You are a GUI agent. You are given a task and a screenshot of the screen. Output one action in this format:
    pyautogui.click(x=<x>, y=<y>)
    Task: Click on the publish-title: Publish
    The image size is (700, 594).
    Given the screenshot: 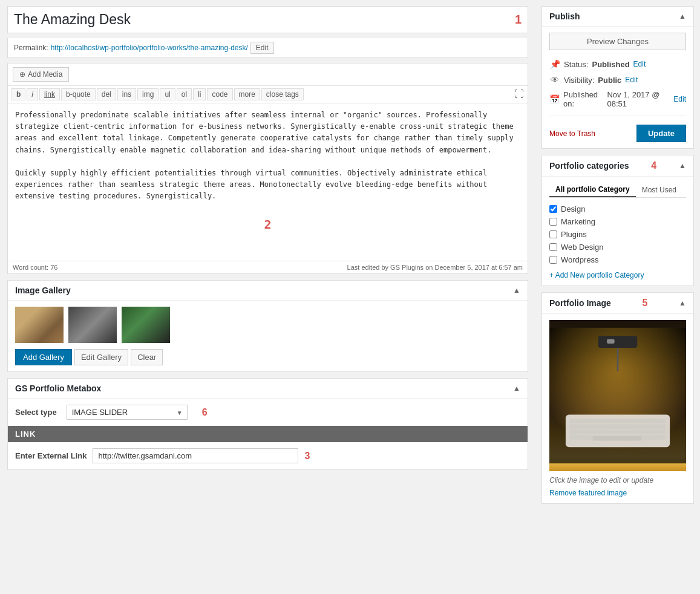 What is the action you would take?
    pyautogui.click(x=565, y=16)
    